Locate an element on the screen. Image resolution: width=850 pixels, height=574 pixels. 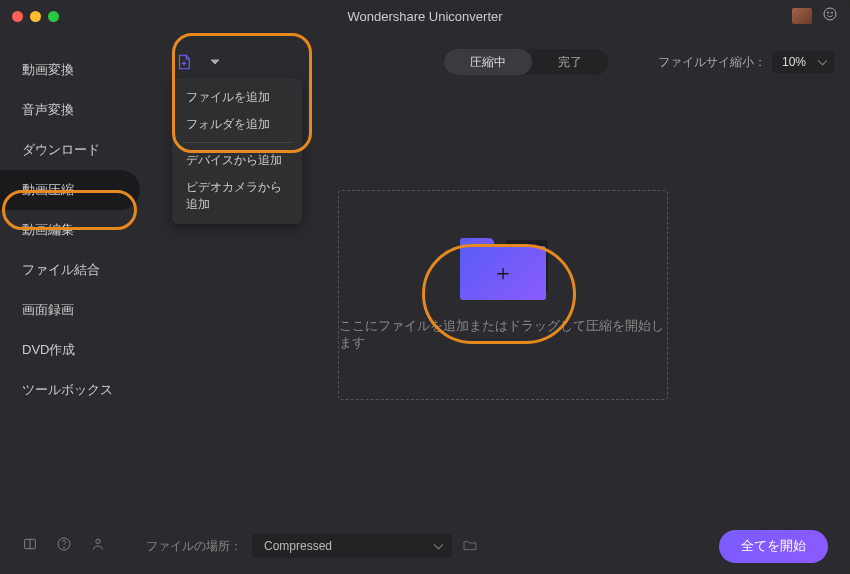
status-tabs: 圧縮中 完了 is located at coordinates (526, 62).